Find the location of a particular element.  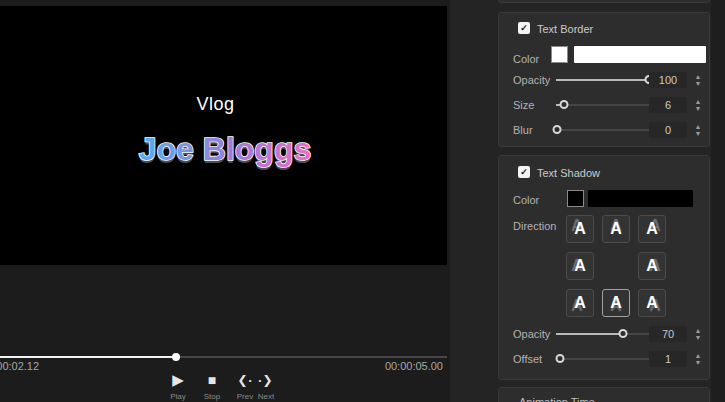

playback-timeline is located at coordinates (224, 356).